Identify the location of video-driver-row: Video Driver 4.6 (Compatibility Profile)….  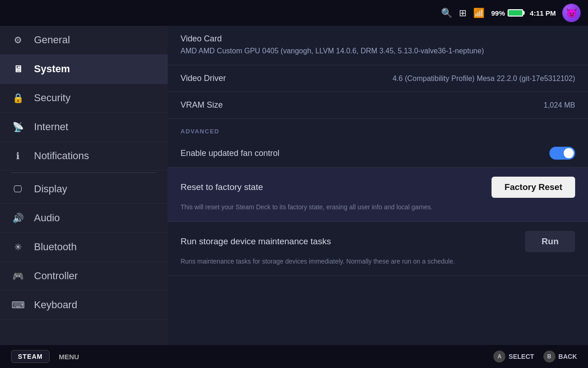
(378, 79).